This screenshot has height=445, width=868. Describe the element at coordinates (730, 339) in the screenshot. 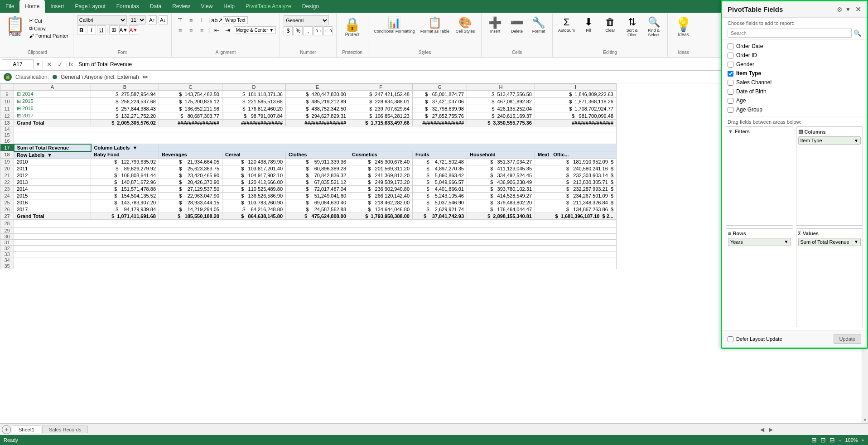

I see `defer-update-checkbox` at that location.